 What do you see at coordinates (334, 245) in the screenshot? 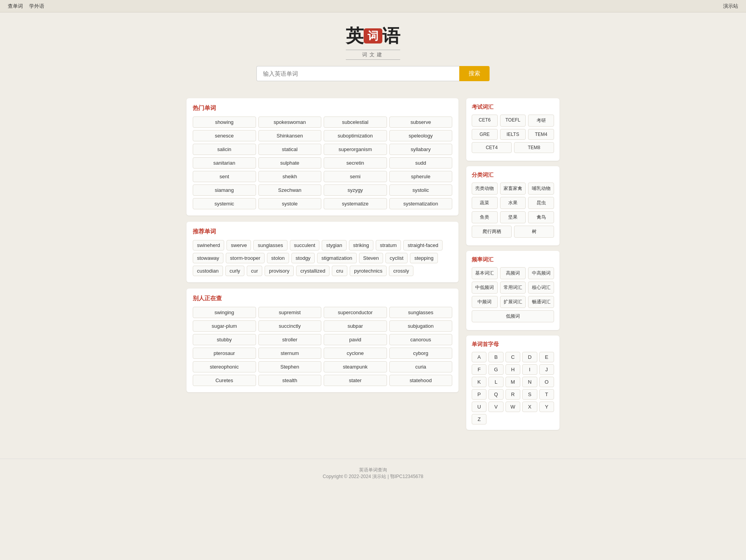
I see `recommended-word-item: stygian` at bounding box center [334, 245].